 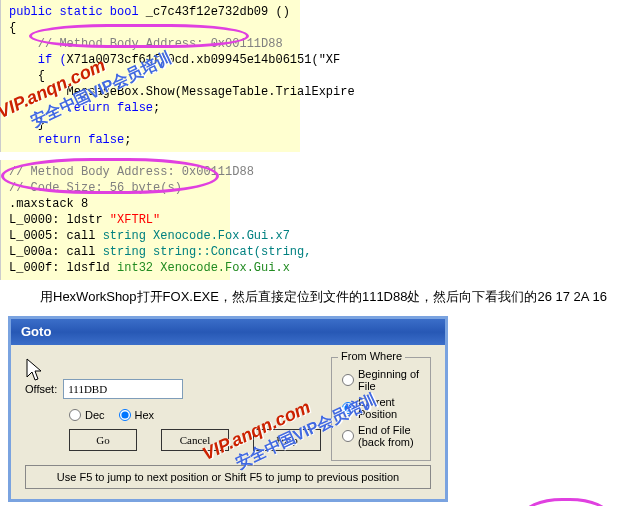 What do you see at coordinates (348, 380) in the screenshot?
I see `radio-beginning` at bounding box center [348, 380].